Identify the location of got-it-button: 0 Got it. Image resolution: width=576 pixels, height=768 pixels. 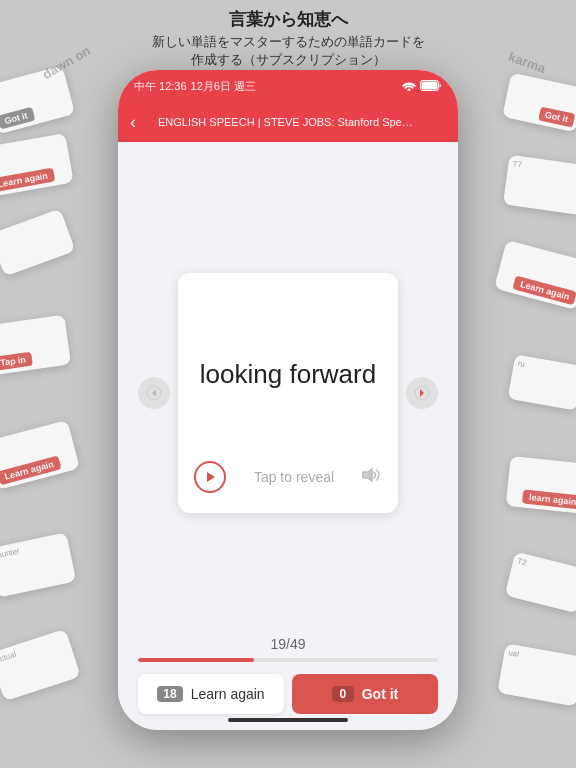
(365, 694).